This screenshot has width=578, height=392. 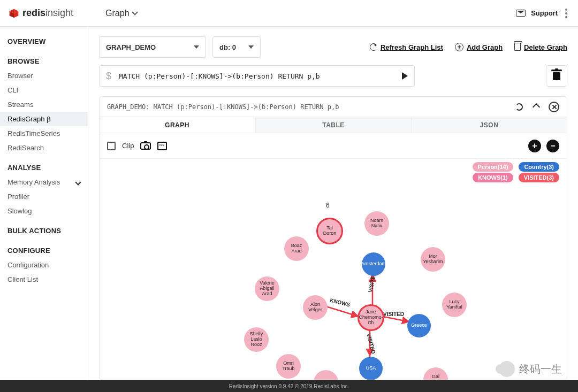 What do you see at coordinates (289, 386) in the screenshot?
I see `footer: RedisInsight version 0.9.42 © 2019 Redis…` at bounding box center [289, 386].